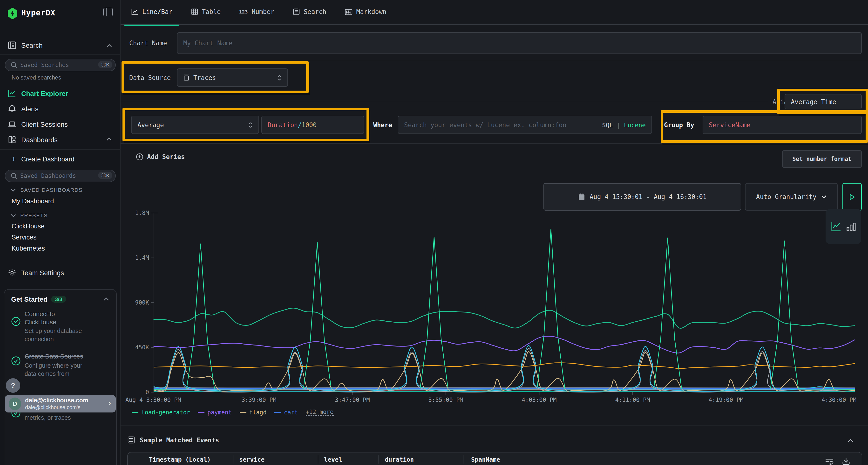 The width and height of the screenshot is (868, 465). I want to click on sidebar-item-chart-explorer: Chart Explorer, so click(60, 94).